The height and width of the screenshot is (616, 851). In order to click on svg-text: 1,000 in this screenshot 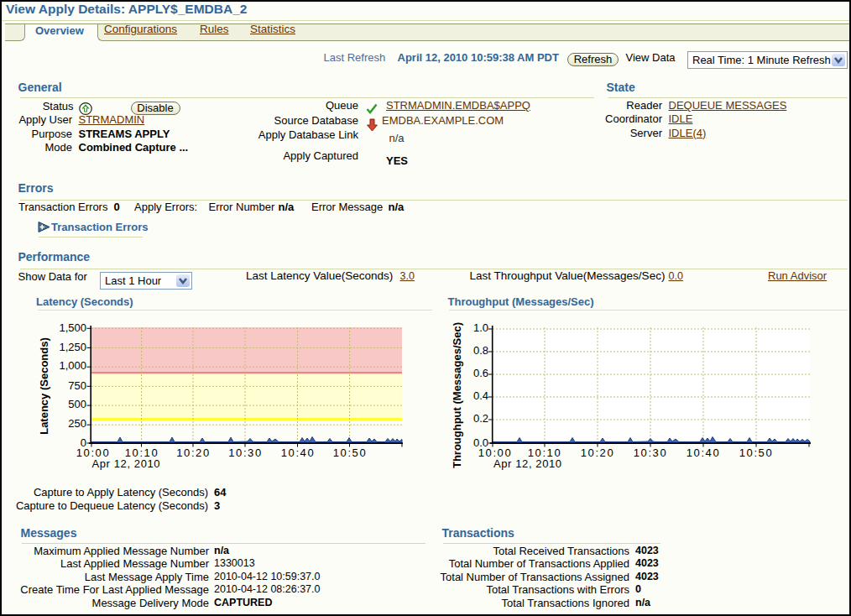, I will do `click(72, 366)`.